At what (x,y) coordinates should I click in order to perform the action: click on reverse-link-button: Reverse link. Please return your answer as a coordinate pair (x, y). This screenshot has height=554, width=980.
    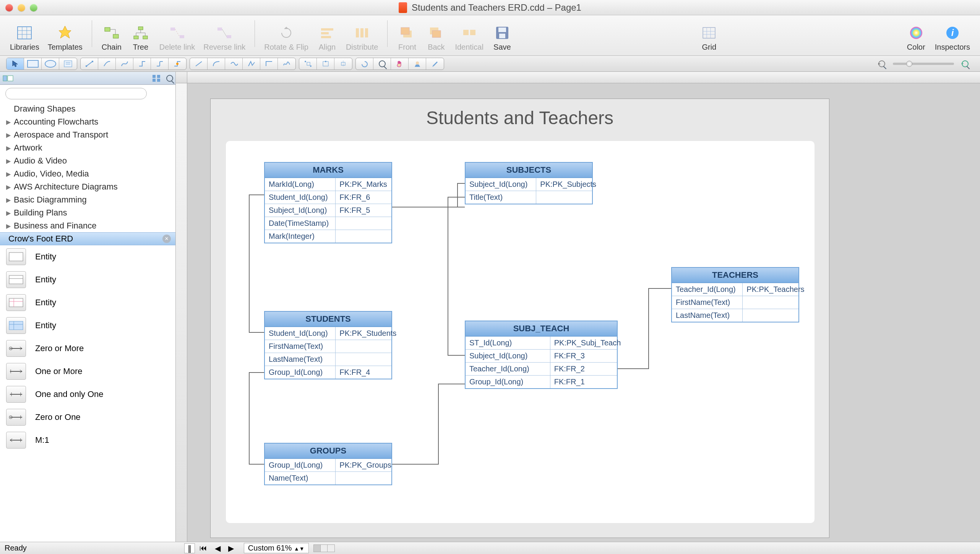
    Looking at the image, I should click on (224, 38).